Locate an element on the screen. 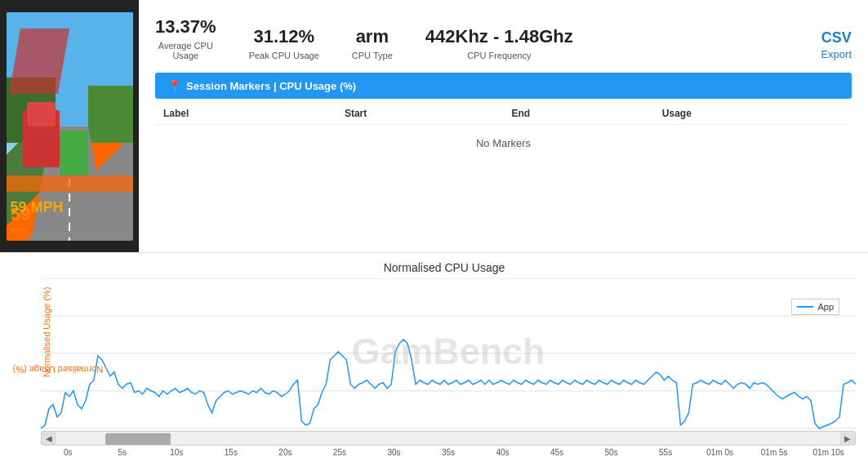 The image size is (868, 461). peak-cpu-label: Peak CPU Usage is located at coordinates (284, 55).